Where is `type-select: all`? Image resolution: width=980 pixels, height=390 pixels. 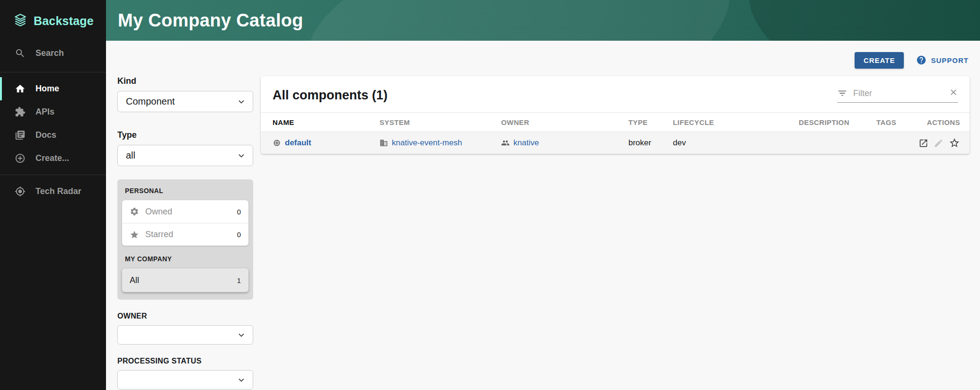 type-select: all is located at coordinates (185, 155).